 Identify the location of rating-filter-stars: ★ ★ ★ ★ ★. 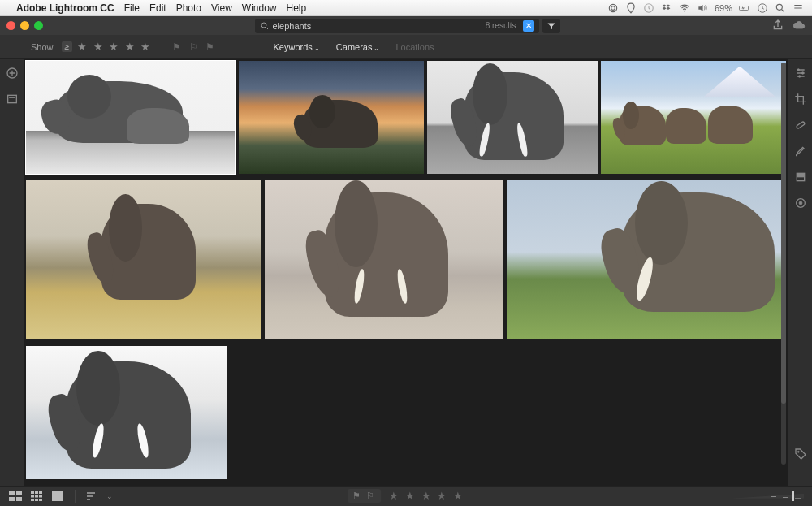
(114, 47).